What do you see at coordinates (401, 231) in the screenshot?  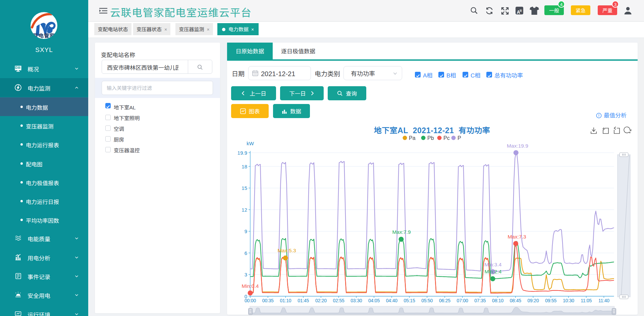 I see `svg-text: Max:7.9` at bounding box center [401, 231].